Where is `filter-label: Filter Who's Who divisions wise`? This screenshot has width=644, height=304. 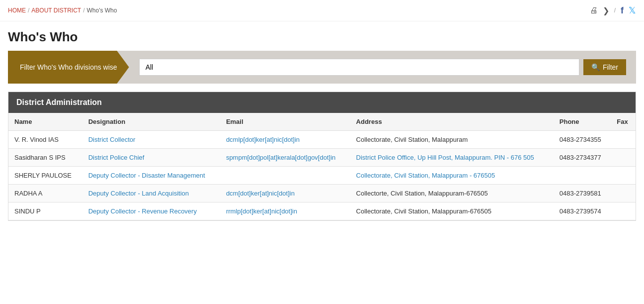 filter-label: Filter Who's Who divisions wise is located at coordinates (69, 67).